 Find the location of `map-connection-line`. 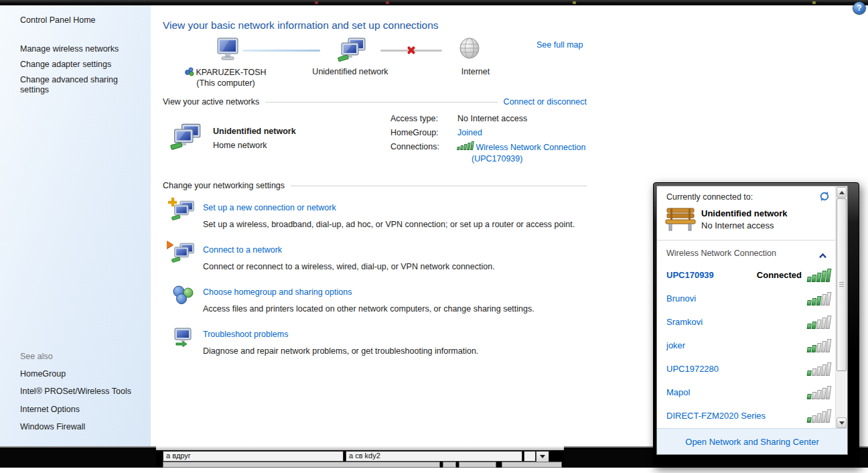

map-connection-line is located at coordinates (281, 51).